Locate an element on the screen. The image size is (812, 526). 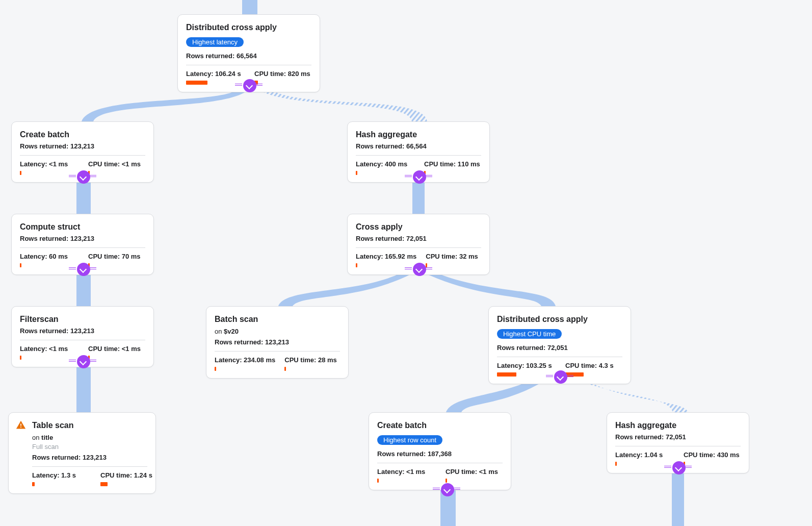
node-title: Filterscan is located at coordinates (83, 319).